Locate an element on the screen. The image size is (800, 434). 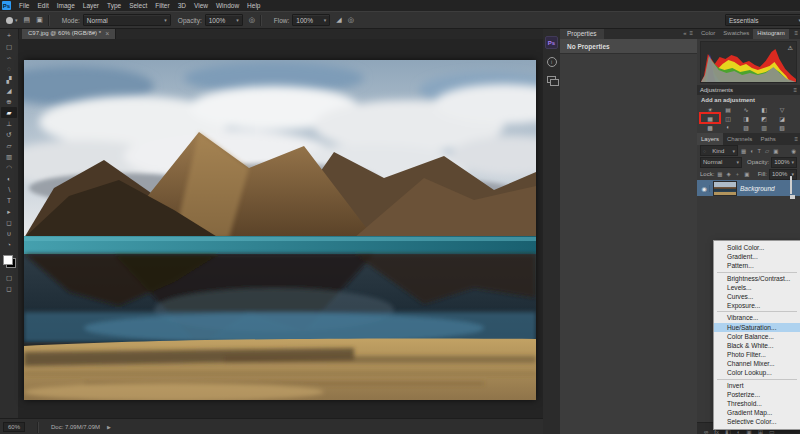
levels-icon: ▤ is located at coordinates (728, 109).